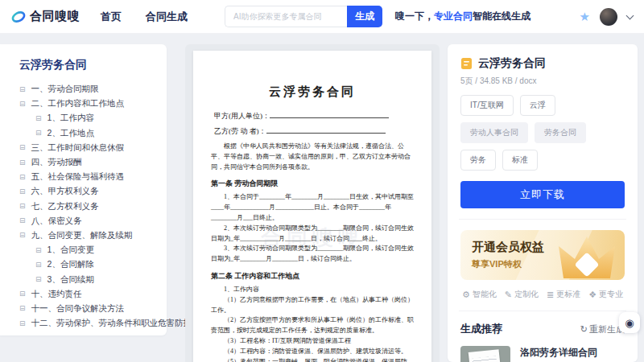  What do you see at coordinates (560, 133) in the screenshot?
I see `doc-tag-chip: 劳务合同` at bounding box center [560, 133].